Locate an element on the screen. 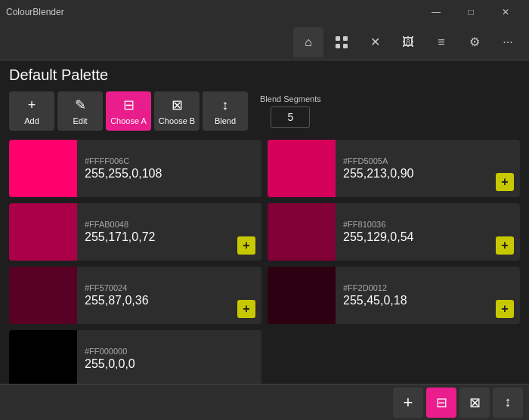 This screenshot has height=420, width=529. nav-settings: ⚙ is located at coordinates (475, 42).